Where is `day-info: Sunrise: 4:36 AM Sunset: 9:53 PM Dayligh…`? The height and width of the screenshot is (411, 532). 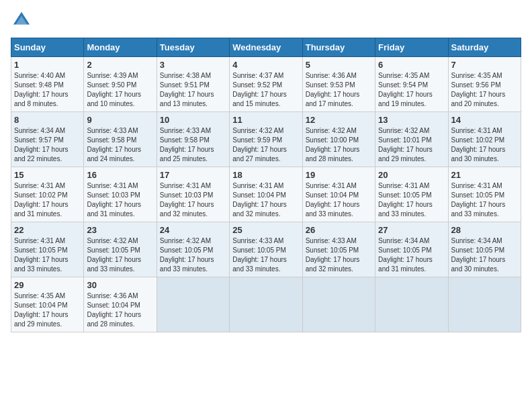
day-info: Sunrise: 4:36 AM Sunset: 9:53 PM Dayligh… is located at coordinates (339, 90).